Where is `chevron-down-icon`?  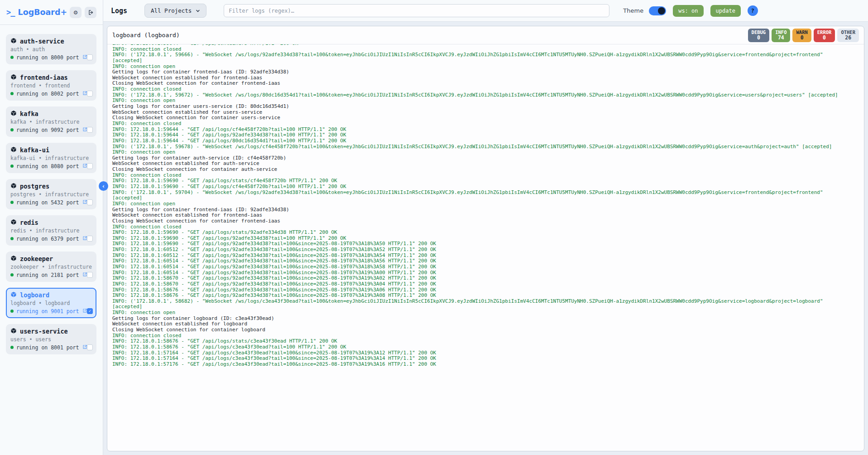 chevron-down-icon is located at coordinates (198, 11).